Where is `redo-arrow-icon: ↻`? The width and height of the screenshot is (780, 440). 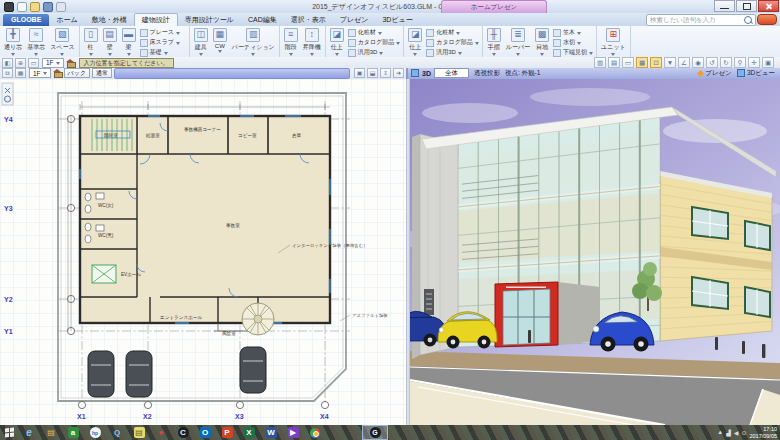 redo-arrow-icon: ↻ is located at coordinates (726, 62).